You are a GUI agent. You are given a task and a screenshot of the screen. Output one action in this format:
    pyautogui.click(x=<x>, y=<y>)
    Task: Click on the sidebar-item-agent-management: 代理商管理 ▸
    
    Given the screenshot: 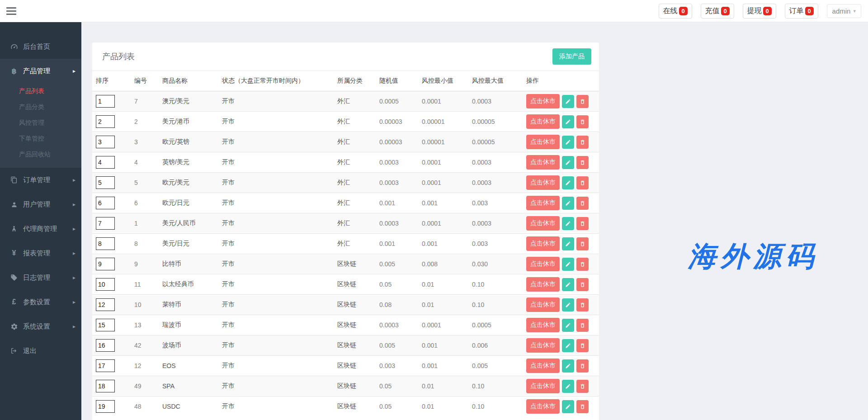 What is the action you would take?
    pyautogui.click(x=41, y=229)
    